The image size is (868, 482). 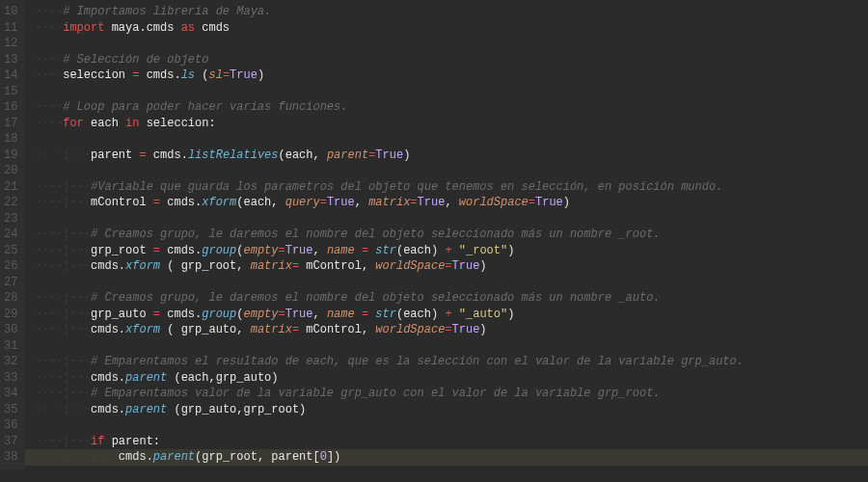 I want to click on token-fn: group, so click(x=219, y=314).